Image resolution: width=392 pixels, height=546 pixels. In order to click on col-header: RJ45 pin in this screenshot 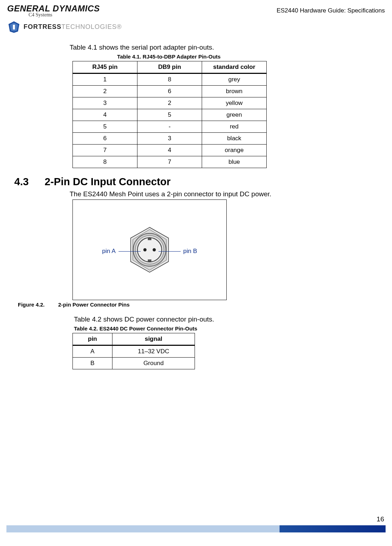, I will do `click(105, 67)`.